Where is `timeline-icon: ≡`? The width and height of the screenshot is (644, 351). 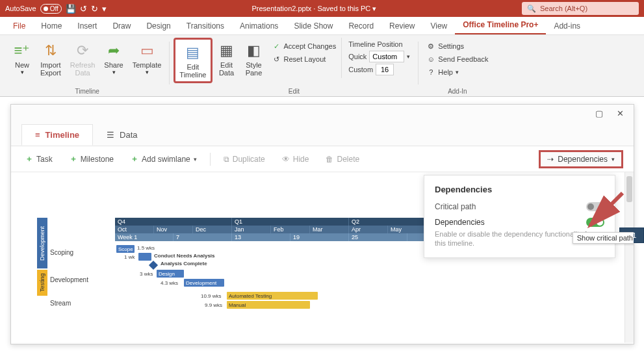 timeline-icon: ≡ is located at coordinates (38, 135).